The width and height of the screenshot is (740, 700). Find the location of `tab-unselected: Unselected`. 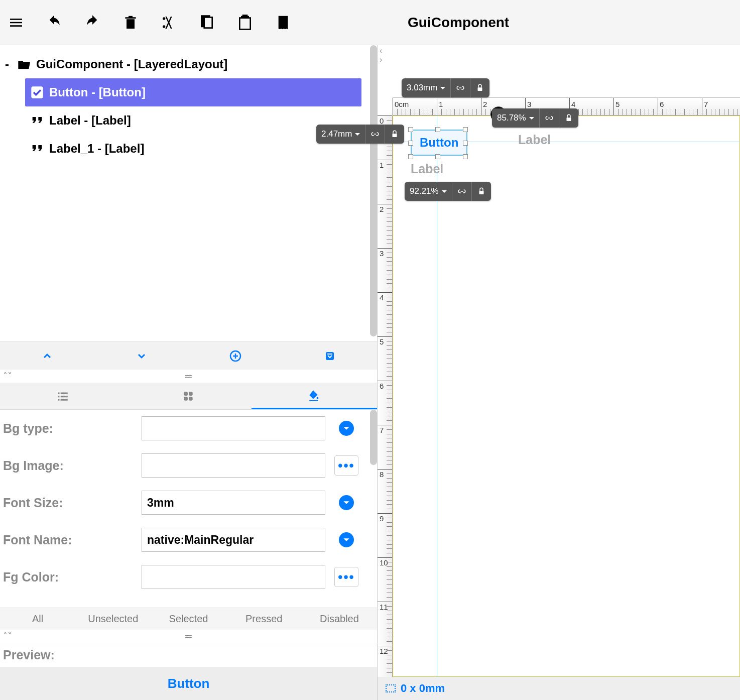

tab-unselected: Unselected is located at coordinates (113, 619).